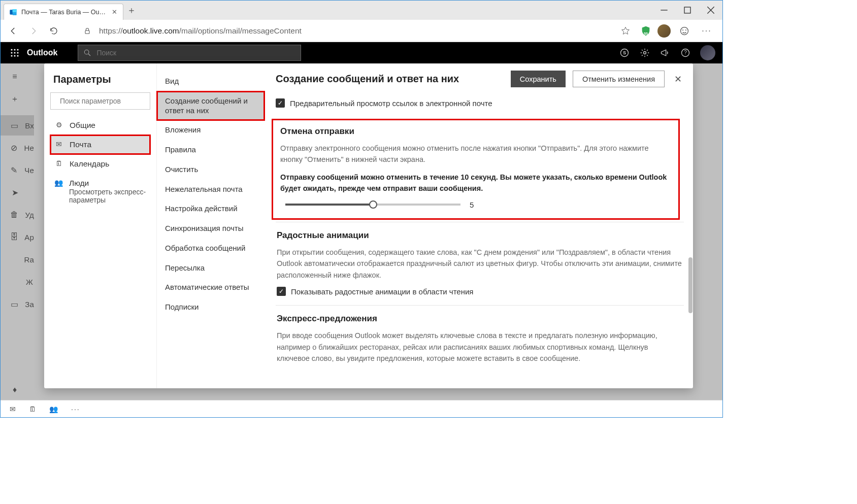 This screenshot has height=504, width=857. Describe the element at coordinates (17, 99) in the screenshot. I see `rail-compose: ＋` at that location.